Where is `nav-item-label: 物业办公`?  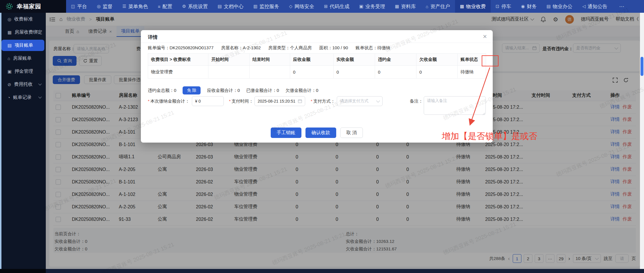 nav-item-label: 物业办公 is located at coordinates (563, 6).